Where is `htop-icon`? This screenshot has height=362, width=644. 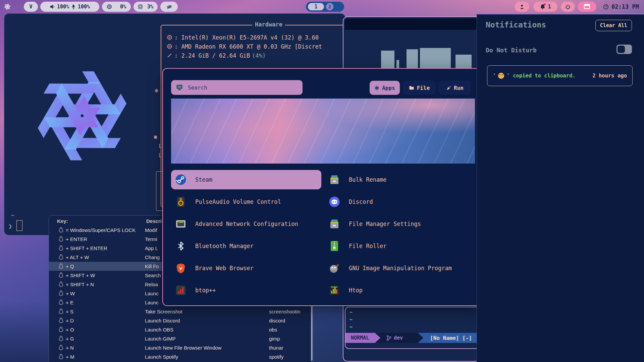 htop-icon is located at coordinates (334, 290).